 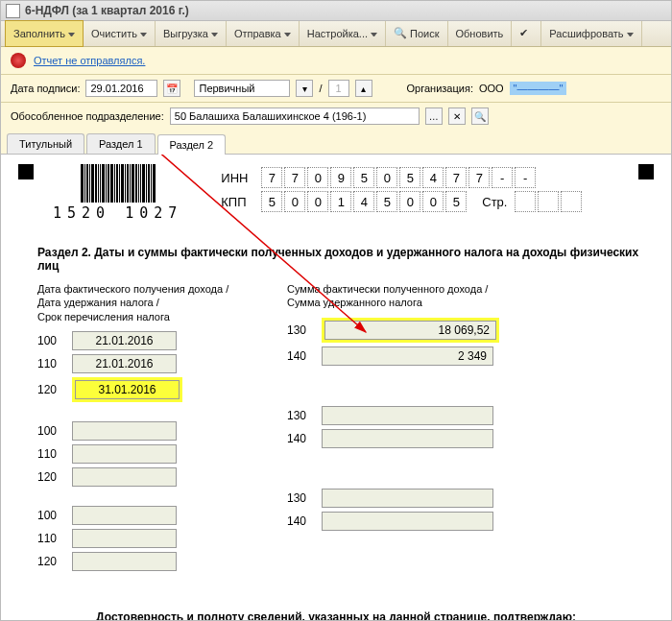 I want to click on form-row-1: Дата подписи: 29.01.2016 📅 Первичный ▾ /…, so click(x=336, y=88).